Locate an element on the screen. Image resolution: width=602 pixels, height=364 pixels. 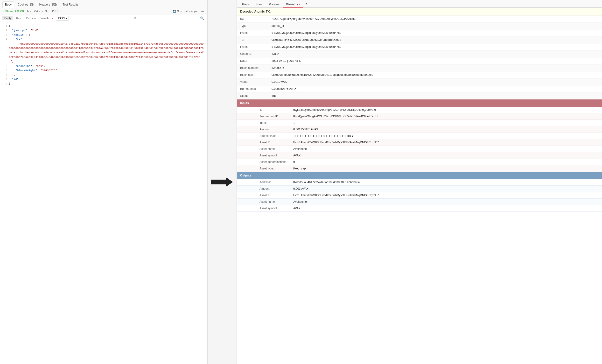
time-item: Time: 254 ms is located at coordinates (35, 11).